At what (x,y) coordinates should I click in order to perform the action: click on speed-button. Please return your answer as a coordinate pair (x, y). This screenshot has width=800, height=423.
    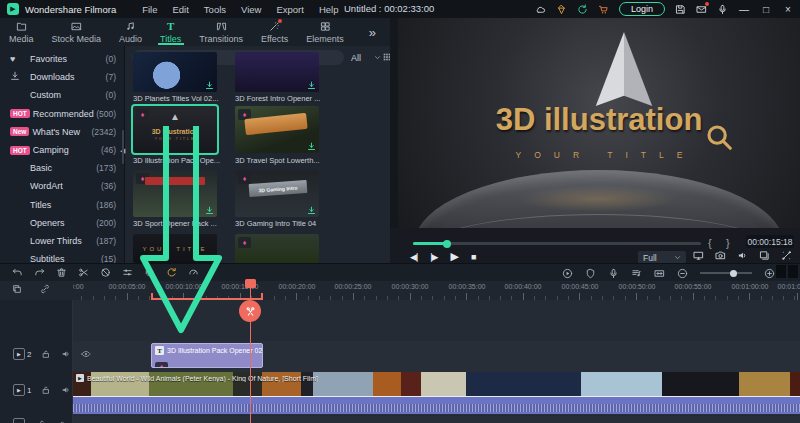
    Looking at the image, I should click on (194, 272).